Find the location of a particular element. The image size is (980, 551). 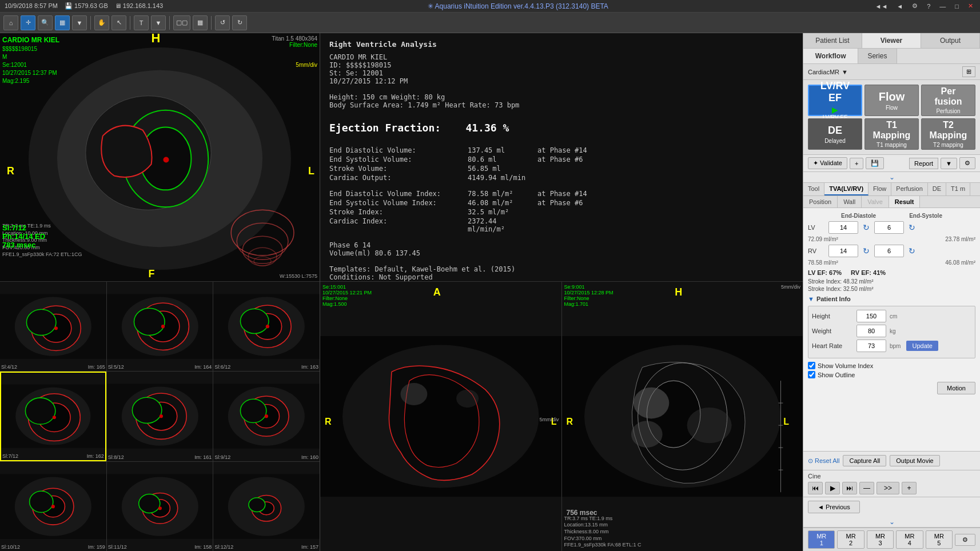

wf-perfusion: Perfusion Perfusion is located at coordinates (948, 101).